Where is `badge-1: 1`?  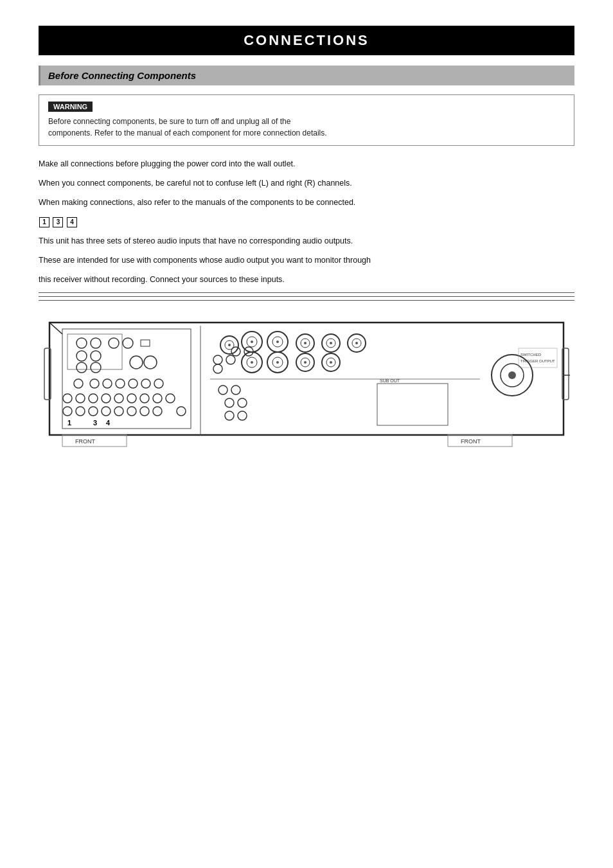 badge-1: 1 is located at coordinates (44, 222).